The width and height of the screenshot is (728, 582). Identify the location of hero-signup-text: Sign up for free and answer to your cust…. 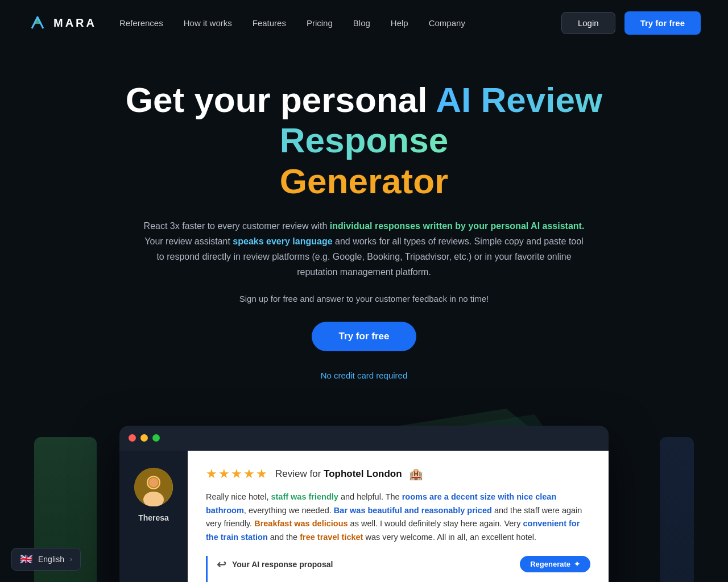
(364, 299).